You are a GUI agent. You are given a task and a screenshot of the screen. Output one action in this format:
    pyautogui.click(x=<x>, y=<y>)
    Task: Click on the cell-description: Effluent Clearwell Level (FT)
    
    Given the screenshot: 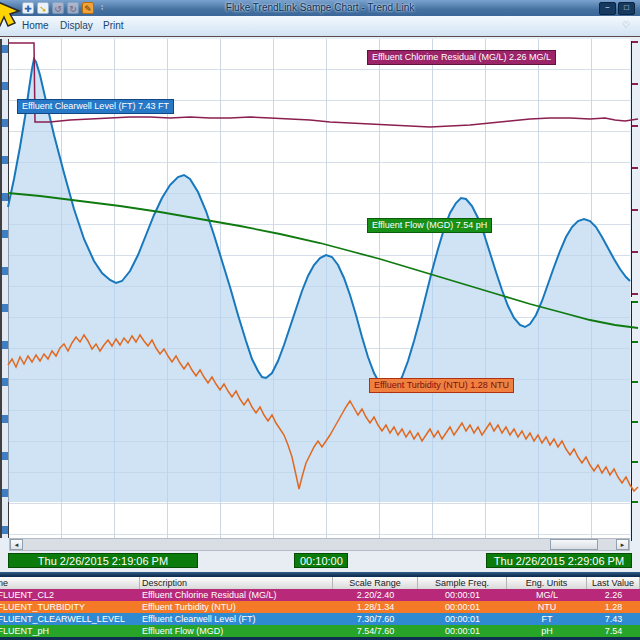 What is the action you would take?
    pyautogui.click(x=236, y=619)
    